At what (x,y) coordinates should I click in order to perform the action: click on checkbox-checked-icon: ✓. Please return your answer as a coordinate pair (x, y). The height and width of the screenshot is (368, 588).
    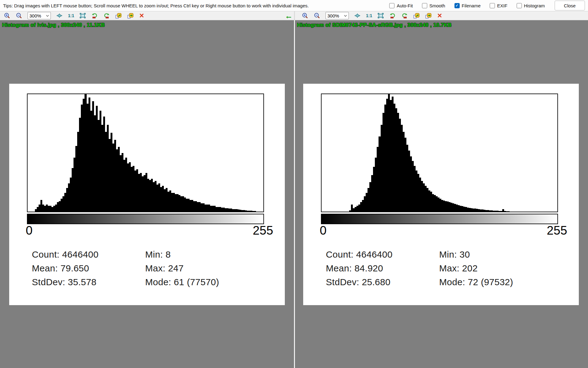
    Looking at the image, I should click on (457, 6).